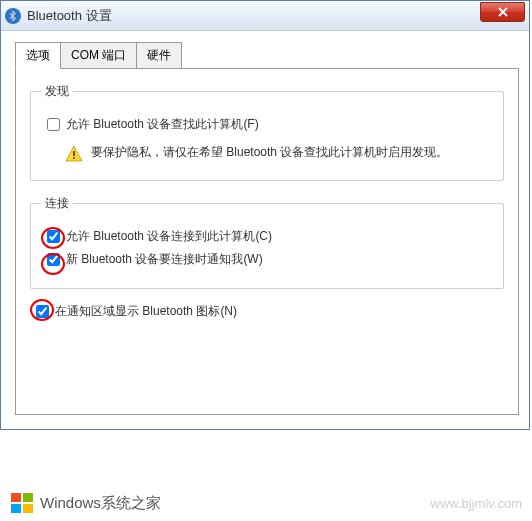 The image size is (532, 521). What do you see at coordinates (100, 504) in the screenshot?
I see `watermark-brand: Windows系统之家` at bounding box center [100, 504].